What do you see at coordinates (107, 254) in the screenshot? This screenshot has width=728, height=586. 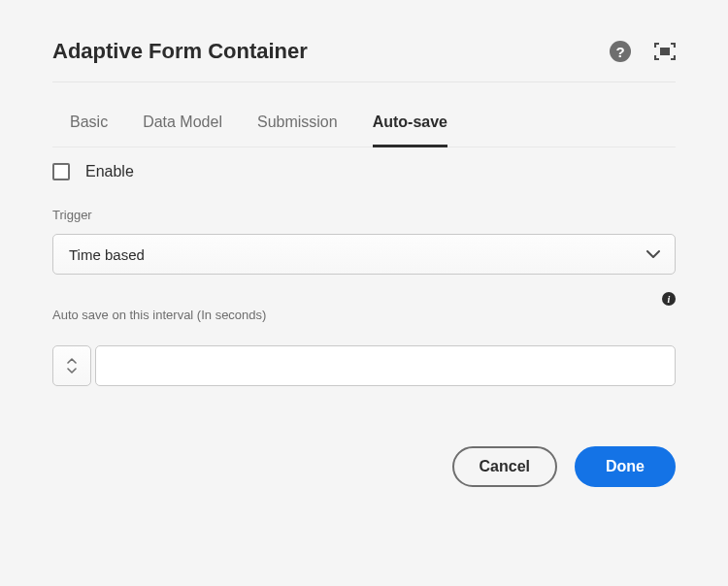 I see `trigger-select-value: Time based` at bounding box center [107, 254].